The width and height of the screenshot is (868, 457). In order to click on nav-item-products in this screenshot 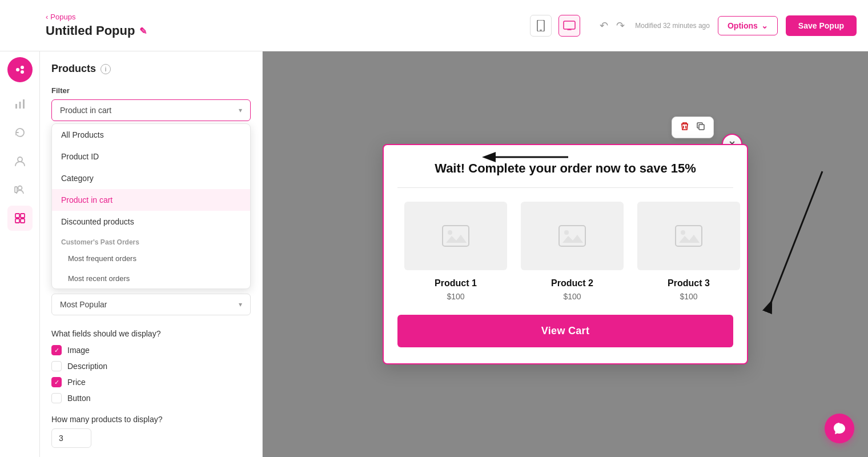, I will do `click(20, 218)`.